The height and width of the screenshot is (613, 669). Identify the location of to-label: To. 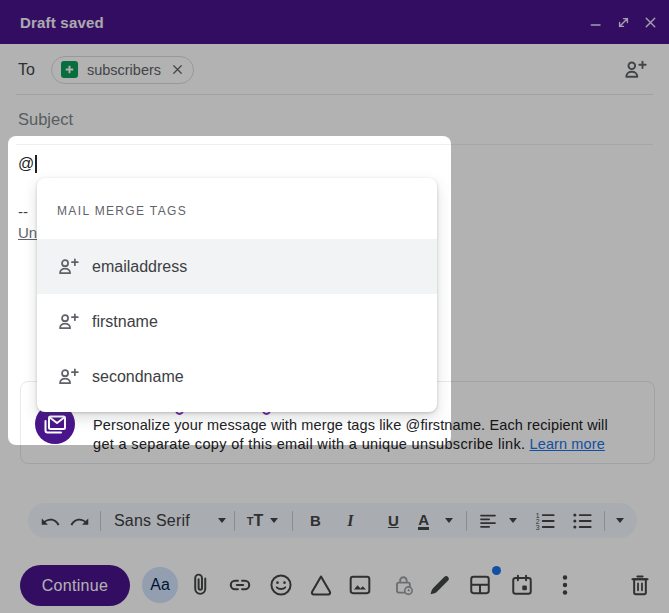
(26, 70).